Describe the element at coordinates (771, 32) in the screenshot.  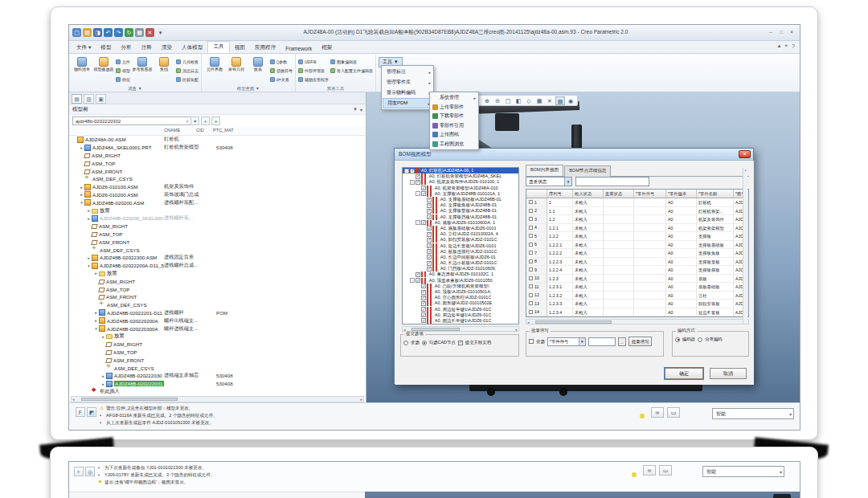
I see `minimize-button: ─` at that location.